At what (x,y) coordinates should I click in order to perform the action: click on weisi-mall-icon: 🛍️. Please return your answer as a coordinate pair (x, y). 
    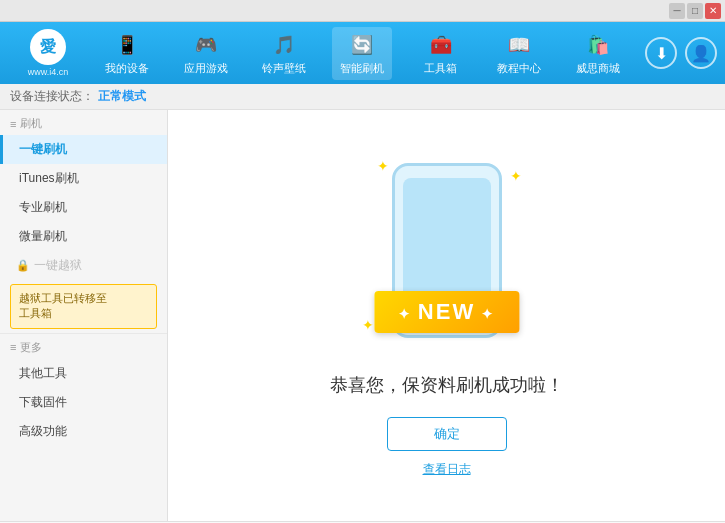
    Looking at the image, I should click on (598, 45).